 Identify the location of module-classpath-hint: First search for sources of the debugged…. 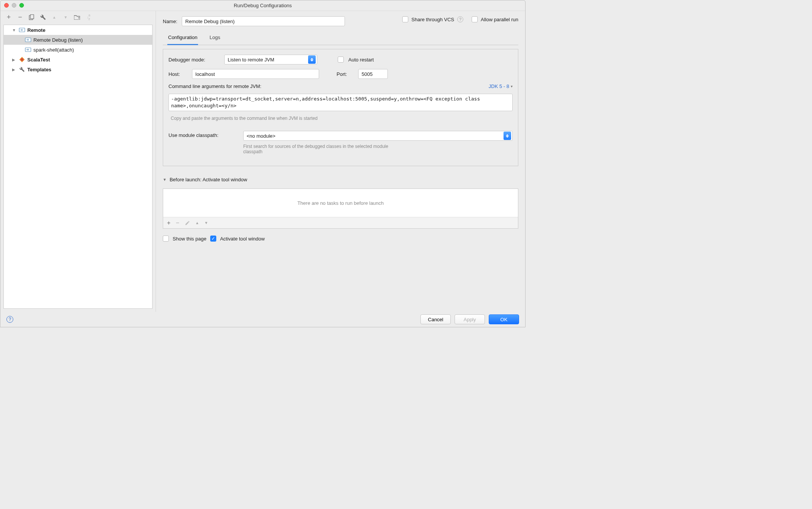
(325, 149).